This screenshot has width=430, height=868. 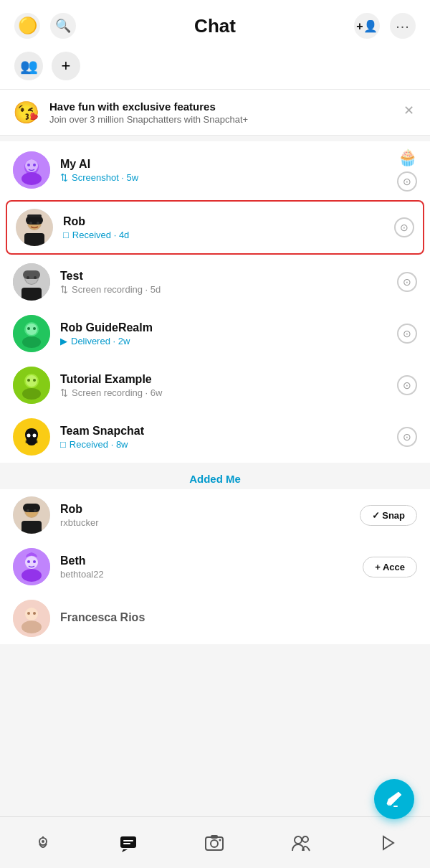 I want to click on add-friend-btn: +👤, so click(x=367, y=26).